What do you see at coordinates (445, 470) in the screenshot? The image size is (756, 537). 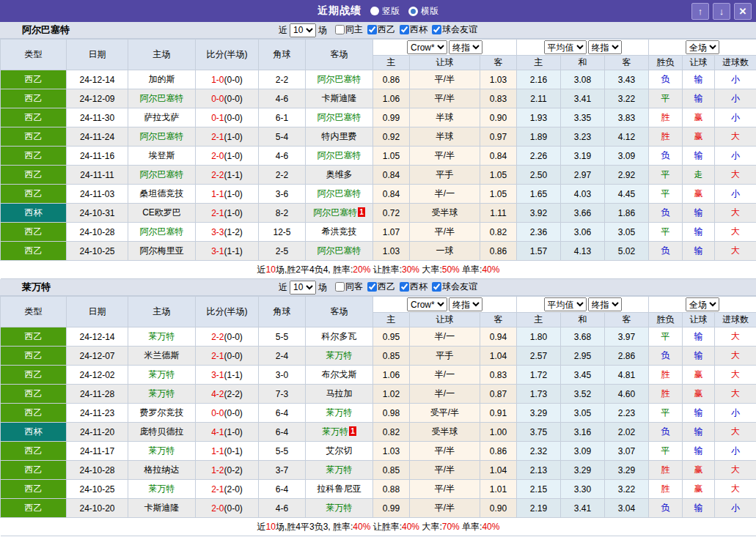 I see `crow-handicap-cell: 平/半` at bounding box center [445, 470].